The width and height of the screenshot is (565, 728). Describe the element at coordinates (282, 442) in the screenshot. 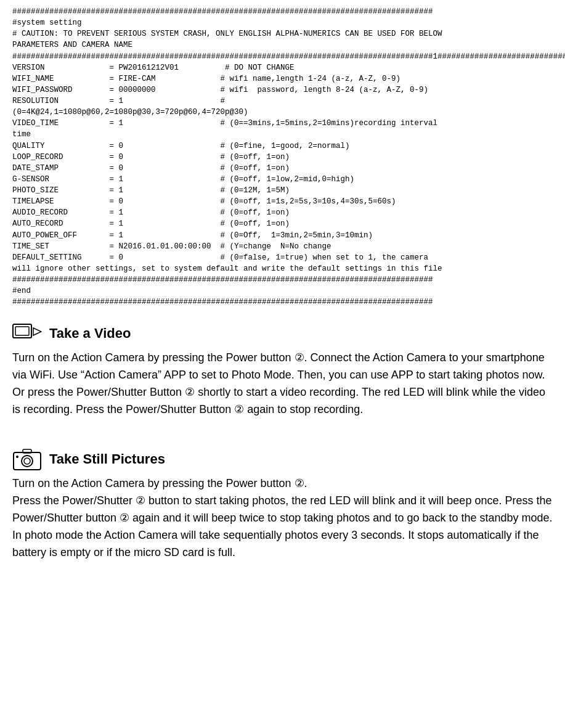

I see `section-divider` at that location.